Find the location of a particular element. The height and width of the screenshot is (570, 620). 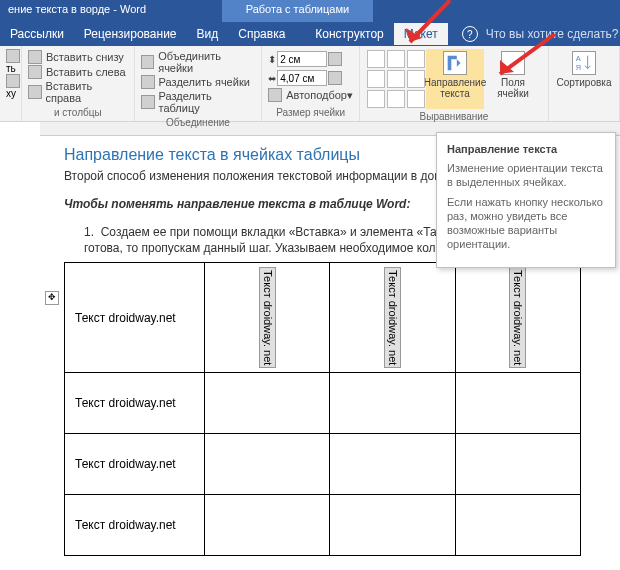

svg-text: A is located at coordinates (578, 58).